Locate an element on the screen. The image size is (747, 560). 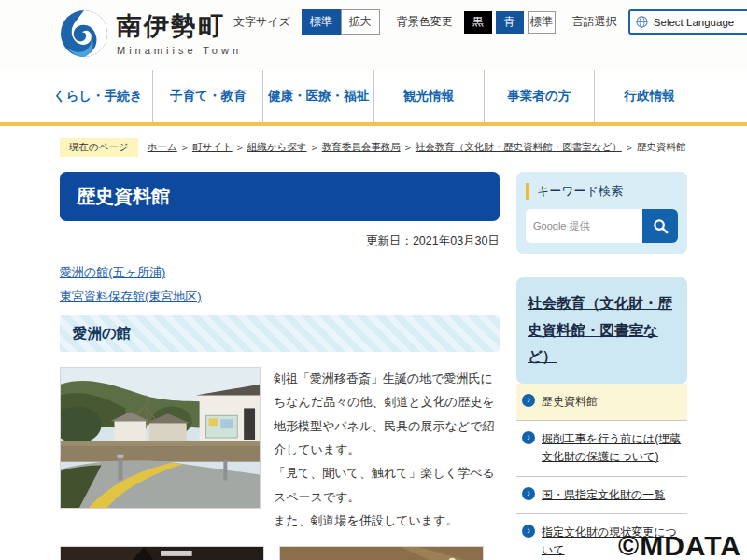
search-button is located at coordinates (660, 226).